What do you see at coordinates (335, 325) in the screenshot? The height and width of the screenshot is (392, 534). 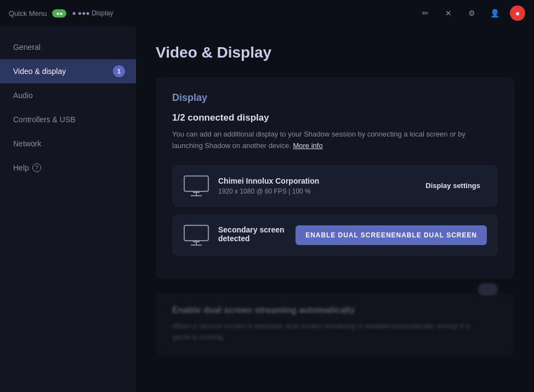 I see `auto-dual-screen-section: Enable dual screen streaming automatical…` at bounding box center [335, 325].